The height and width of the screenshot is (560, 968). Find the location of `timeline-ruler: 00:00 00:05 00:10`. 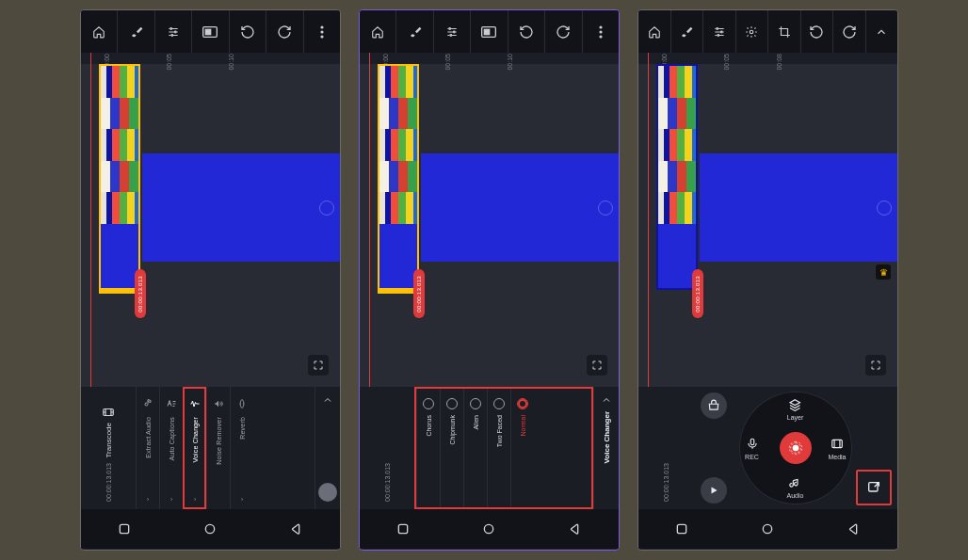

timeline-ruler: 00:00 00:05 00:10 is located at coordinates (211, 58).